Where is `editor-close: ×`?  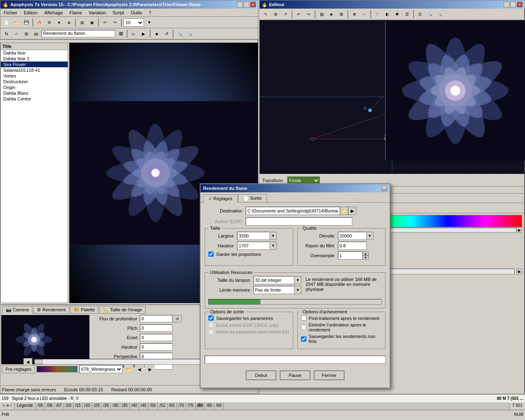 editor-close: × is located at coordinates (520, 5).